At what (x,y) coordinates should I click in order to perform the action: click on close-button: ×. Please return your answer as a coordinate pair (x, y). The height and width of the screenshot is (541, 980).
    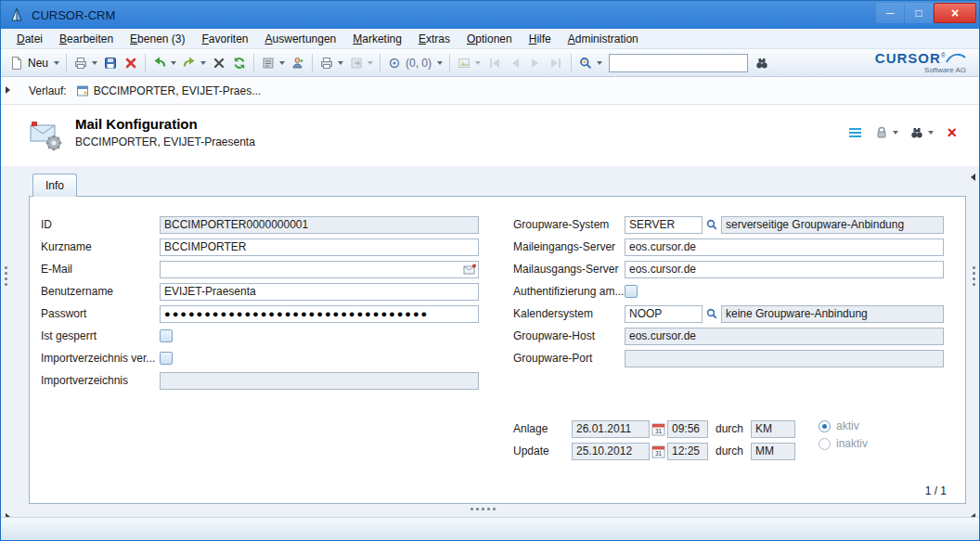
    Looking at the image, I should click on (955, 13).